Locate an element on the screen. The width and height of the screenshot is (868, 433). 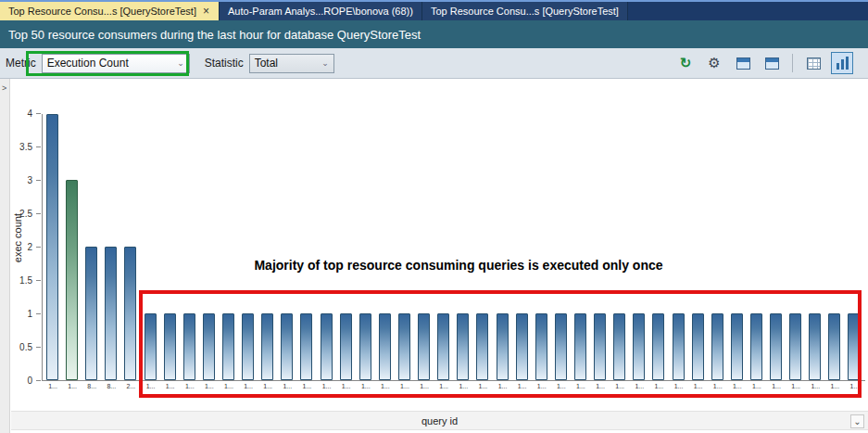
y-tick-label: 2 is located at coordinates (30, 247).